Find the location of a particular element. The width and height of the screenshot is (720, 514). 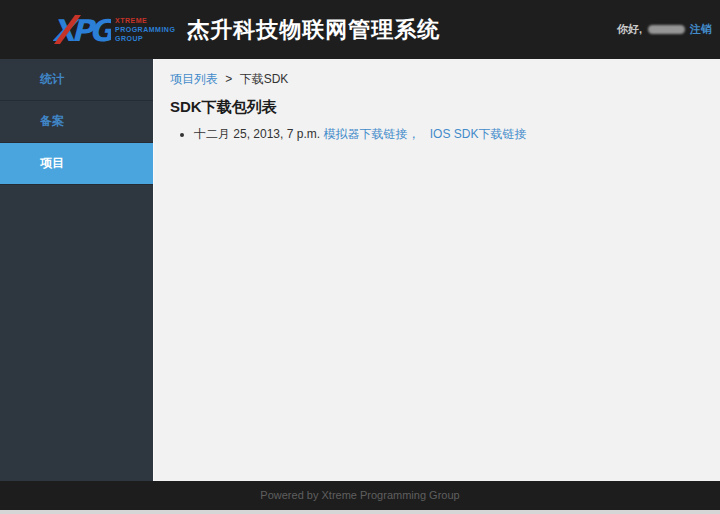

bottom-strip is located at coordinates (360, 512).